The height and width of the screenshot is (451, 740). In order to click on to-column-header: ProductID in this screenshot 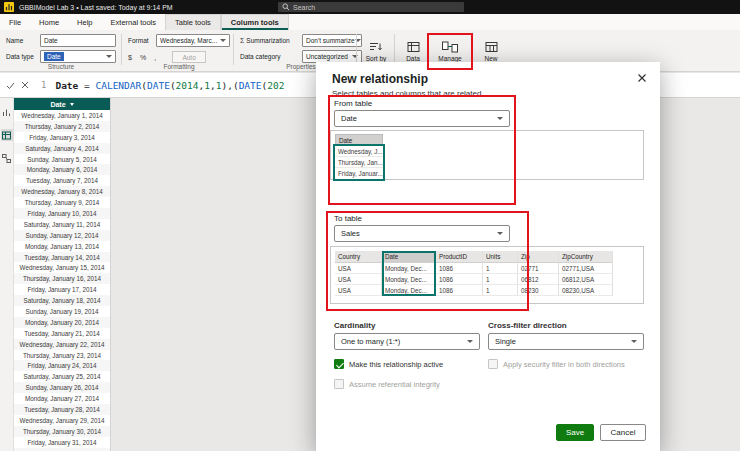, I will do `click(460, 257)`.